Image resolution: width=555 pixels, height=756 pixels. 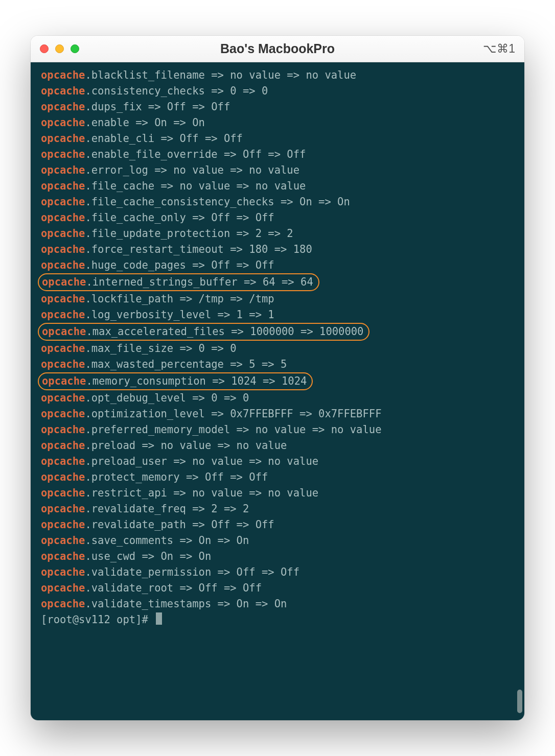 I want to click on config-value: .preload => no value => no value, so click(x=186, y=445).